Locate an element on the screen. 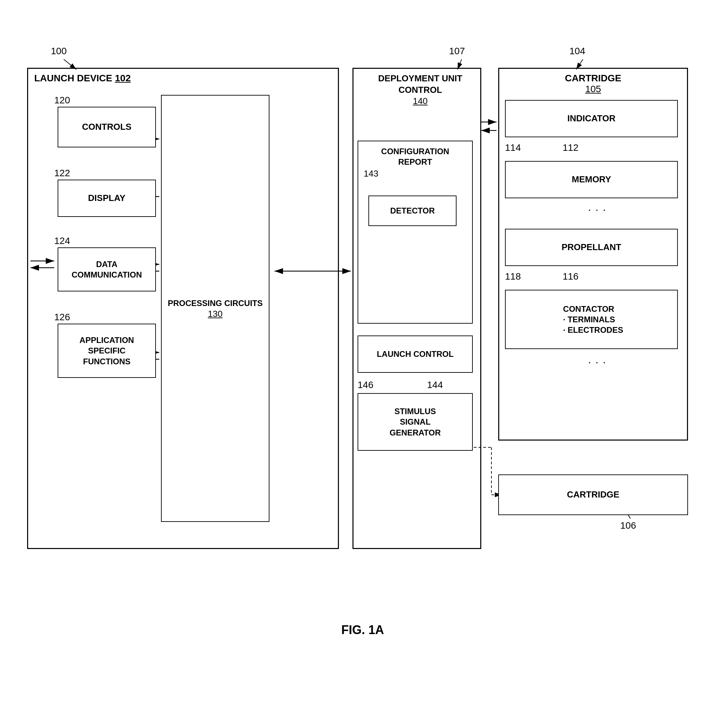  app-specific-box: APPLICATIONSPECIFICFUNCTIONS is located at coordinates (107, 351).